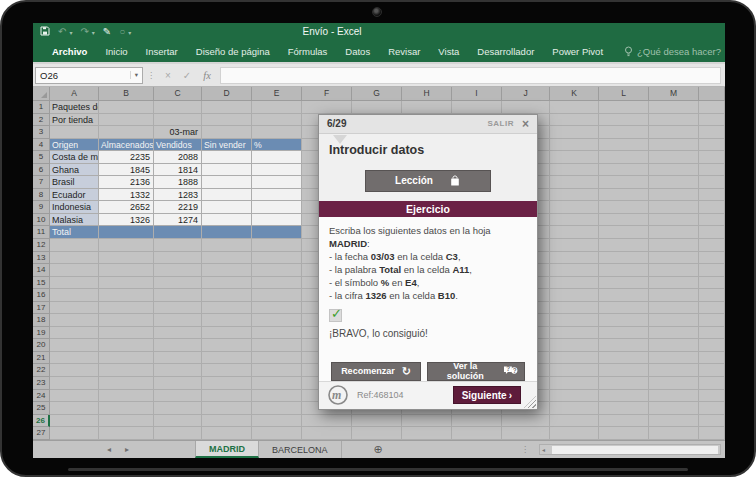 This screenshot has width=756, height=477. Describe the element at coordinates (227, 334) in the screenshot. I see `cell-D19` at that location.